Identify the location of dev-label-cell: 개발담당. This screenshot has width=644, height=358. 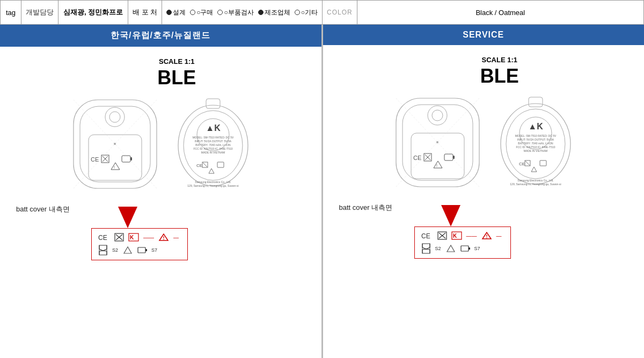
(40, 12).